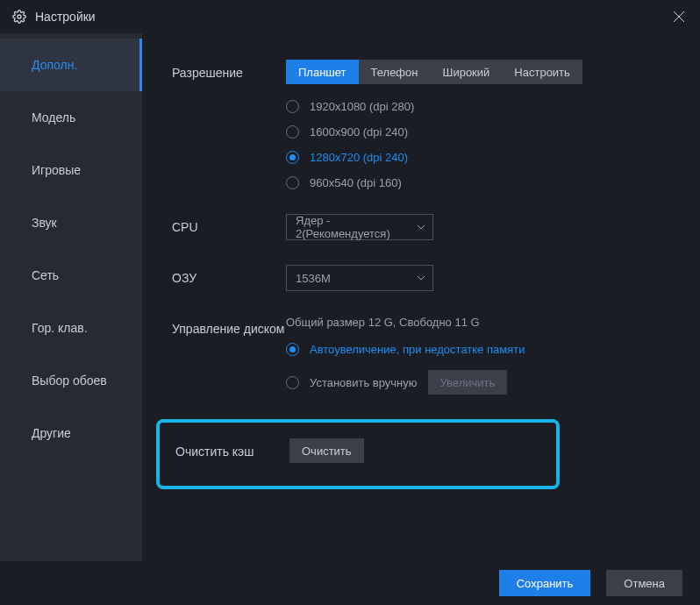  Describe the element at coordinates (468, 382) in the screenshot. I see `expand-button: Увеличить` at that location.